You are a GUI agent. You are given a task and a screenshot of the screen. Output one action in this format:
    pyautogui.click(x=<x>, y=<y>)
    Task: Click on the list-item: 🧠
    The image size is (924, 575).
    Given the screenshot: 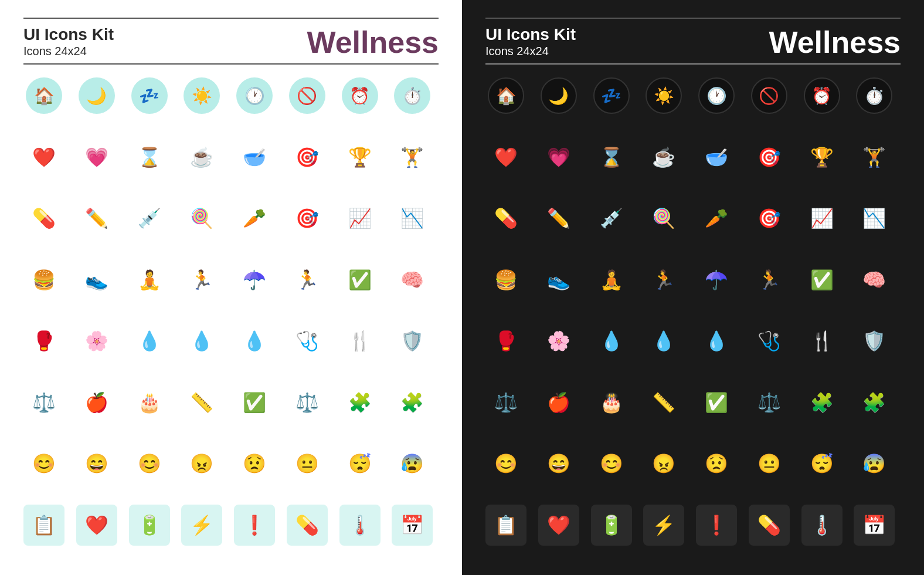 What is the action you would take?
    pyautogui.click(x=874, y=280)
    